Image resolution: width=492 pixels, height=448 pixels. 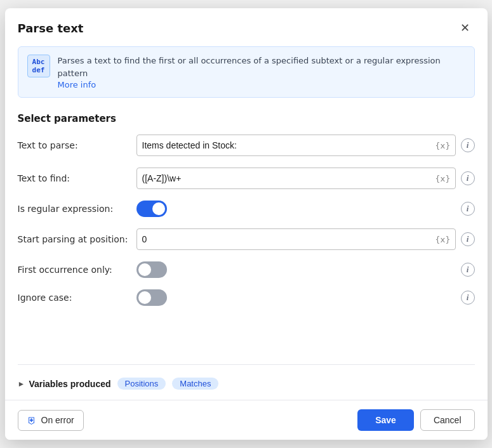 What do you see at coordinates (74, 270) in the screenshot?
I see `first-occurrence-label: First occurrence only:` at bounding box center [74, 270].